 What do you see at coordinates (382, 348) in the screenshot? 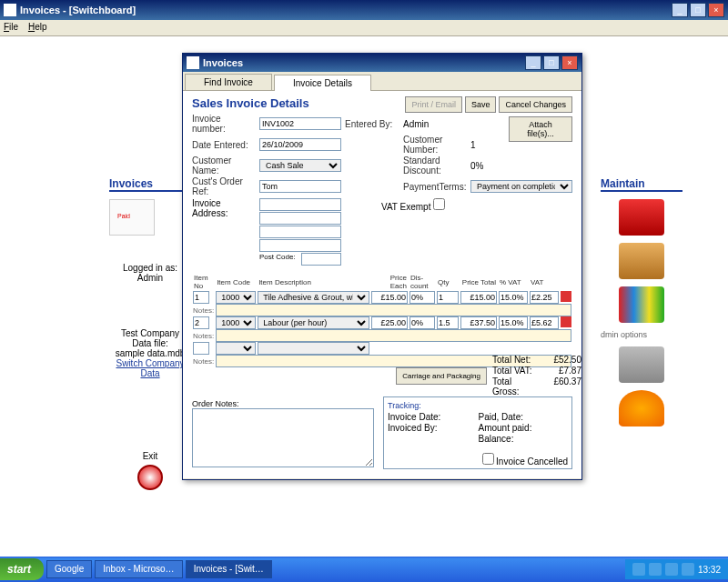
I see `item-row-empty` at bounding box center [382, 348].